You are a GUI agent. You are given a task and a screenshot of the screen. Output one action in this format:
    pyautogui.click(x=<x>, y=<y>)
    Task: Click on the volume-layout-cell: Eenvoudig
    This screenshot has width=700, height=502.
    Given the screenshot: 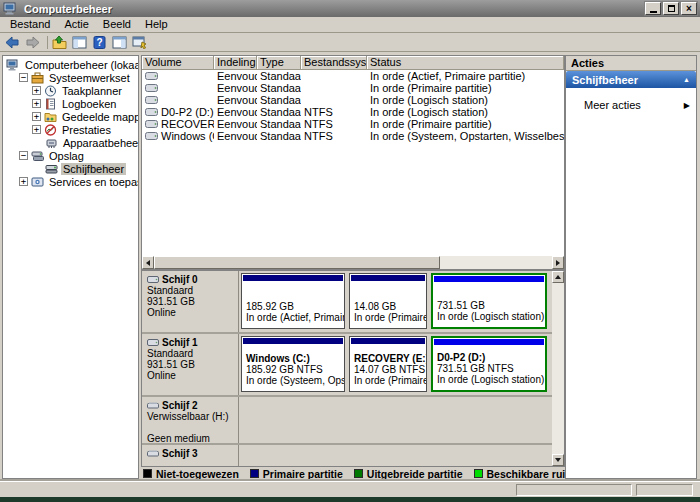 What is the action you would take?
    pyautogui.click(x=236, y=100)
    